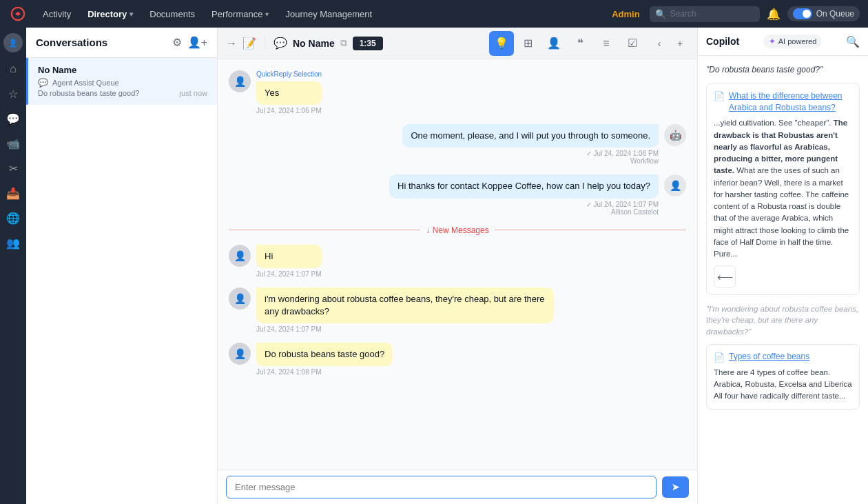 Image resolution: width=868 pixels, height=504 pixels. What do you see at coordinates (434, 14) in the screenshot?
I see `top-navigation: Activity Directory ▾ Documents Performan…` at bounding box center [434, 14].